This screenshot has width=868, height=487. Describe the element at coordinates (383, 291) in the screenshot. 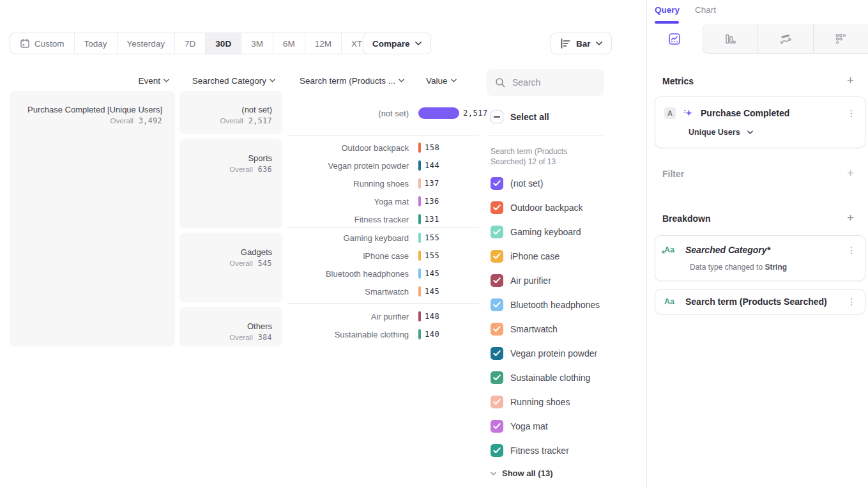

I see `term-row: Smartwatch145` at that location.